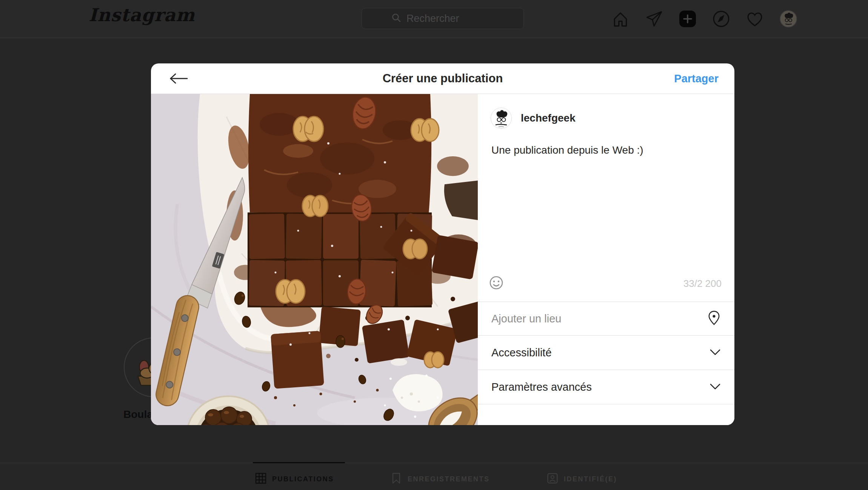 The height and width of the screenshot is (490, 868). I want to click on bookmark-icon, so click(396, 479).